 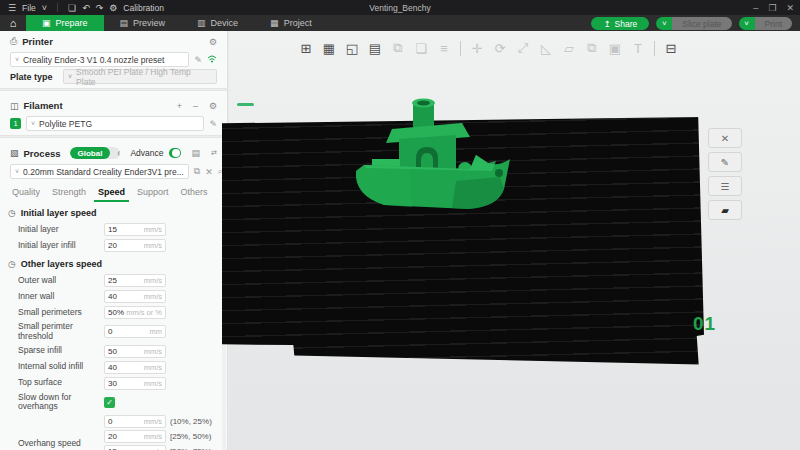 What do you see at coordinates (175, 153) in the screenshot?
I see `advance-toggle` at bounding box center [175, 153].